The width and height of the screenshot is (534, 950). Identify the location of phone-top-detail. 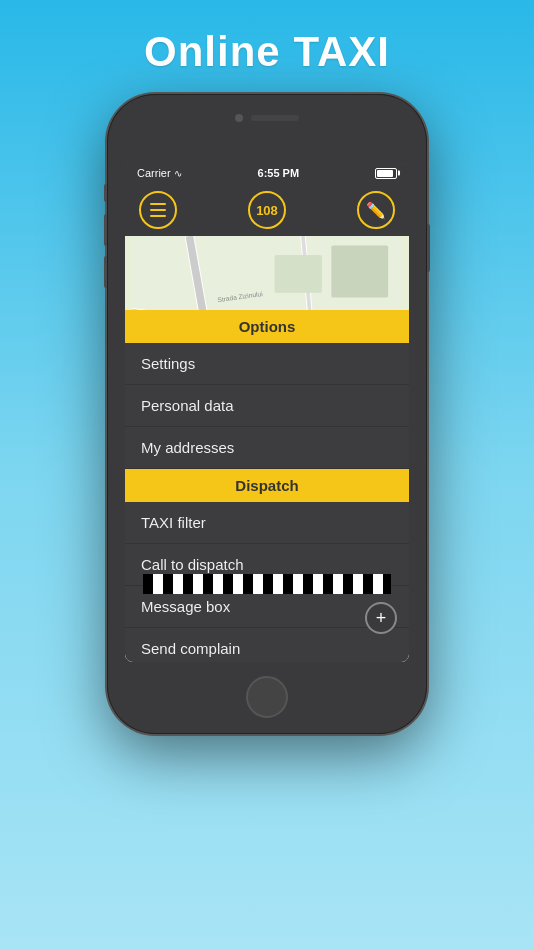
(267, 118).